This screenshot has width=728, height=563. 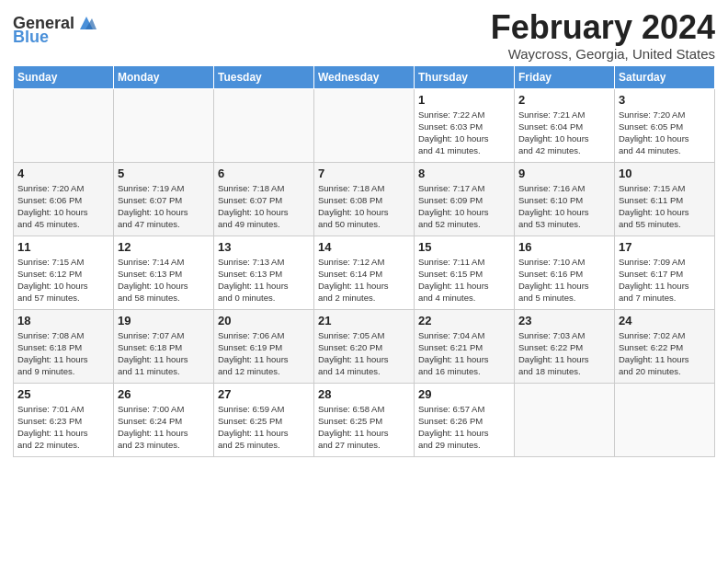 I want to click on day-cell: 7Sunrise: 7:18 AM Sunset: 6:08 PM Daylig…, so click(x=364, y=199).